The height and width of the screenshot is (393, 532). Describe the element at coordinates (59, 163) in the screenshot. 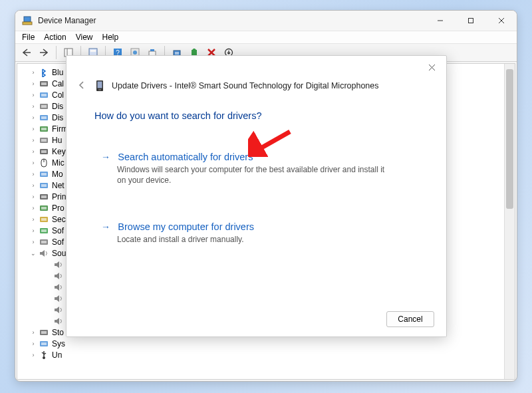

I see `tree-item-label: Mic` at that location.